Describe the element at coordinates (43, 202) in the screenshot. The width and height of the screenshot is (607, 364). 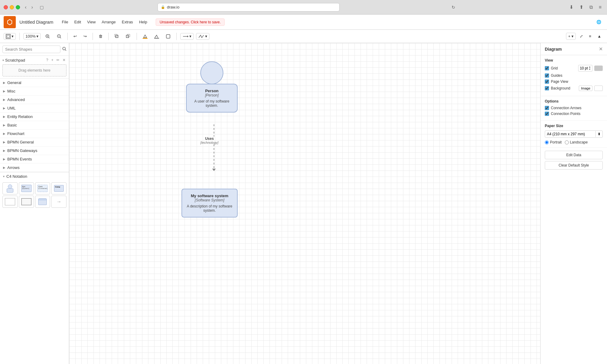
I see `c4-db-shape` at that location.